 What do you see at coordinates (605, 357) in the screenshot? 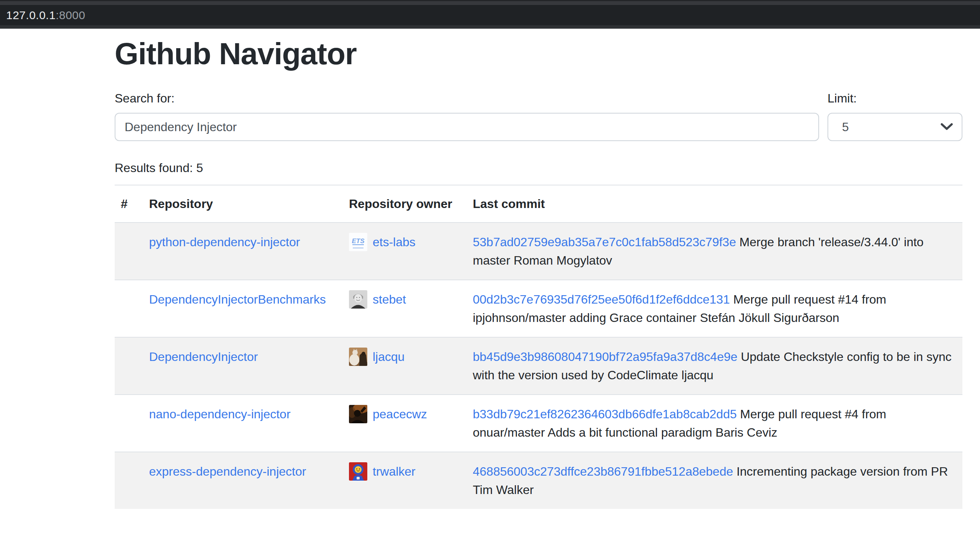
I see `commit-hash-link: bb45d9e3b98608047190bf72a95fa9a37d8c4e9e` at bounding box center [605, 357].